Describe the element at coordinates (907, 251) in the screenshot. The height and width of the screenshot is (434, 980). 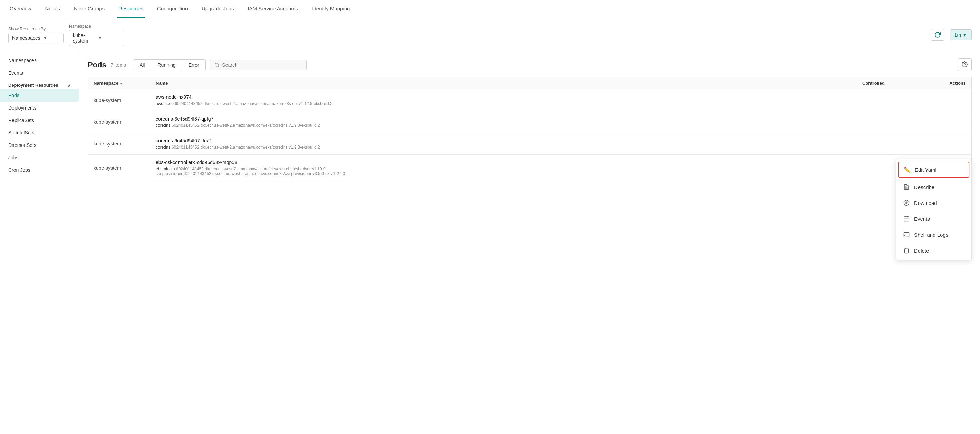
I see `trash-icon` at that location.